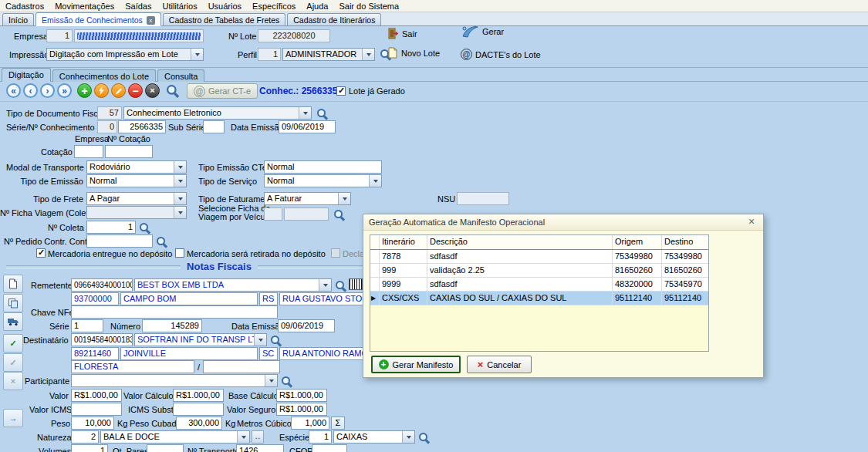  What do you see at coordinates (483, 199) in the screenshot?
I see `nsu-field` at bounding box center [483, 199].